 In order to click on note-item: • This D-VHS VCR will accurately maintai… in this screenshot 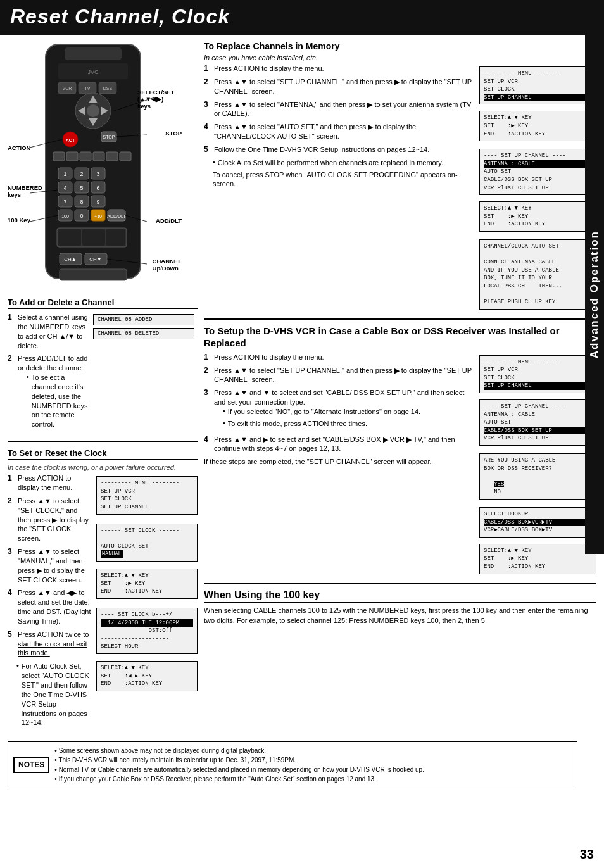, I will do `click(239, 760)`.